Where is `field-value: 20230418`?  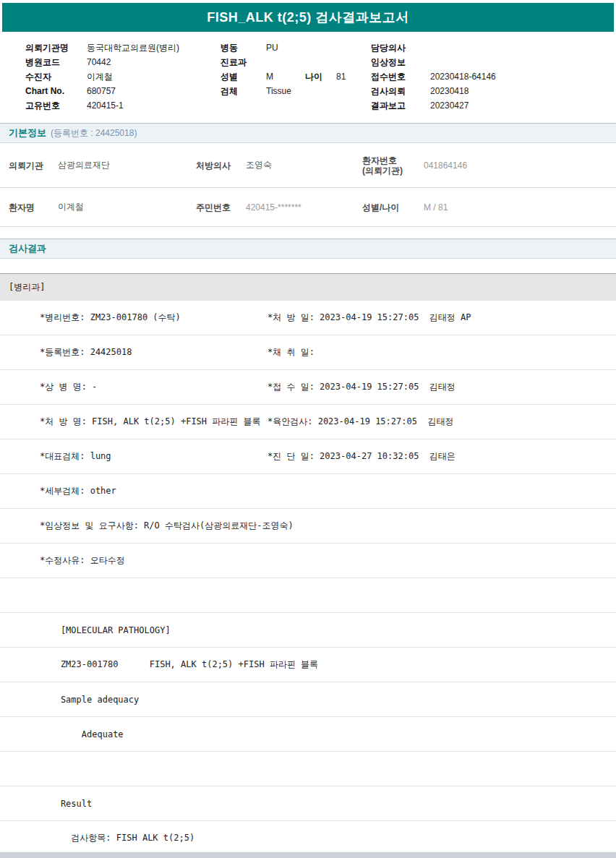
field-value: 20230418 is located at coordinates (450, 91).